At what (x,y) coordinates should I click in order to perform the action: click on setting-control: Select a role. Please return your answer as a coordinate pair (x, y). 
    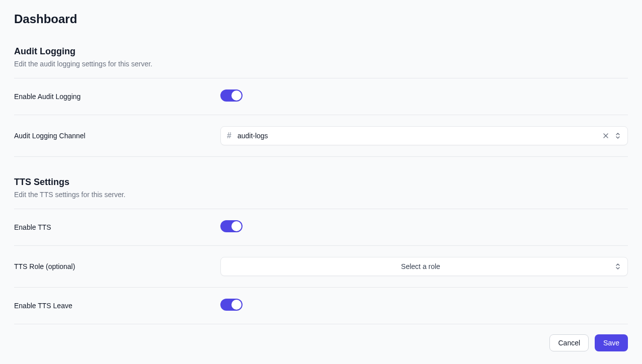
    Looking at the image, I should click on (424, 266).